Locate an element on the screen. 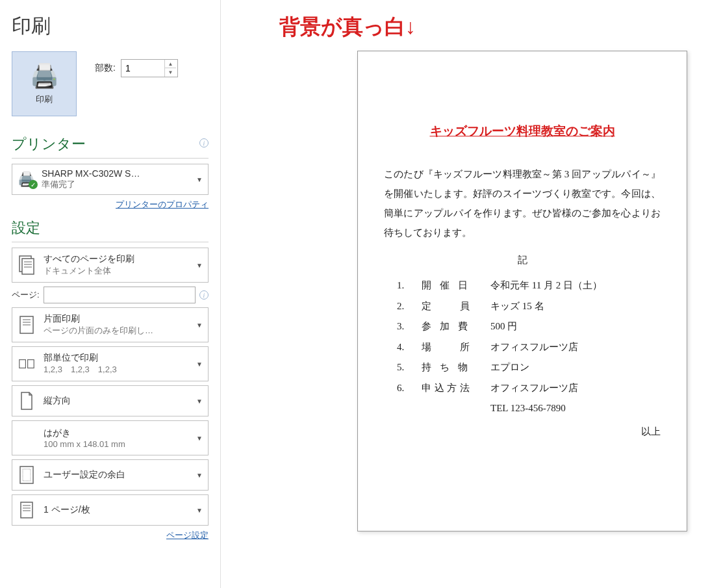 The height and width of the screenshot is (588, 710). printer-select: 🖨️✓ SHARP MX-C302W S… 準備完了 ▼ is located at coordinates (110, 179).